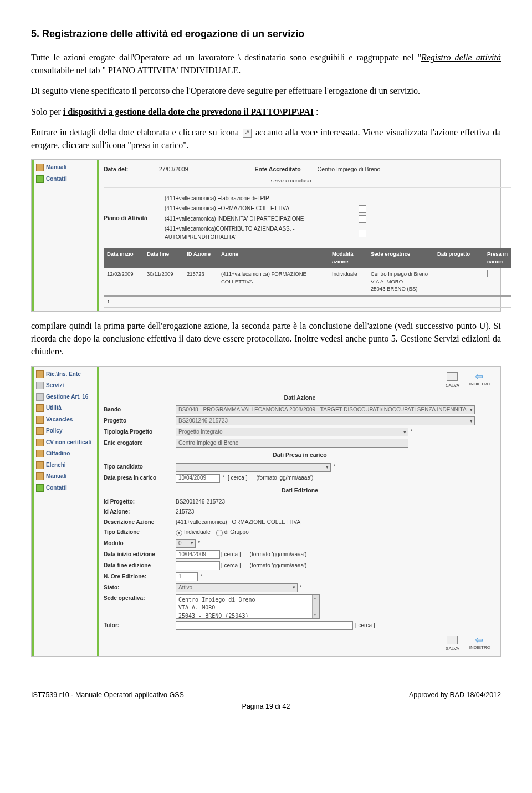  What do you see at coordinates (452, 380) in the screenshot?
I see `salva-button: SALVA` at bounding box center [452, 380].